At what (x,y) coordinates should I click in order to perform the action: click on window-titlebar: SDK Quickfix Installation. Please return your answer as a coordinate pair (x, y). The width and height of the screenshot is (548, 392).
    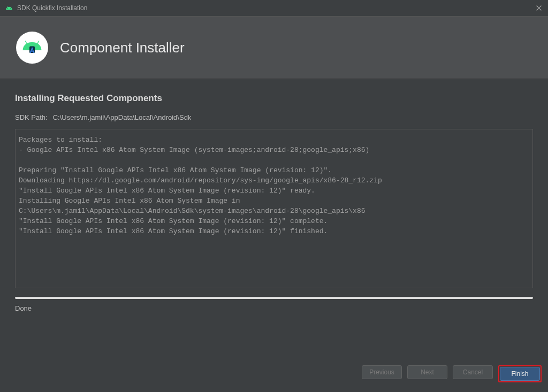
    Looking at the image, I should click on (274, 8).